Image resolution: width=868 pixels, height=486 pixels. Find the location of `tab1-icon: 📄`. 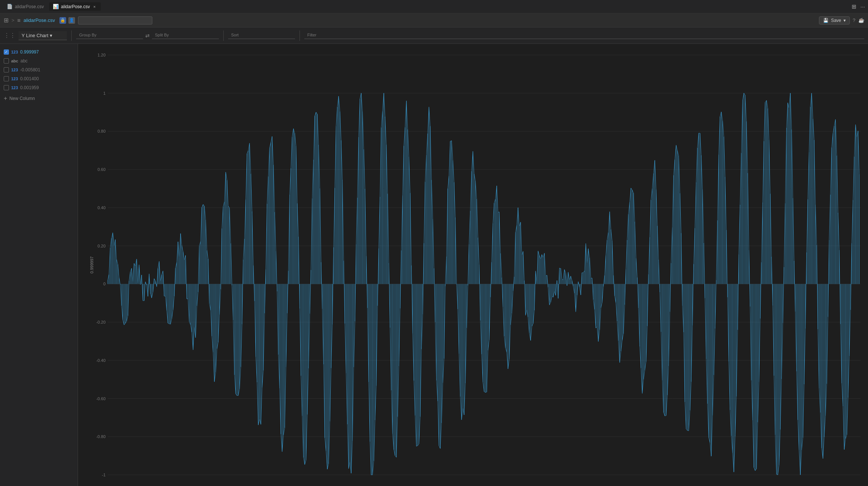

tab1-icon: 📄 is located at coordinates (10, 7).